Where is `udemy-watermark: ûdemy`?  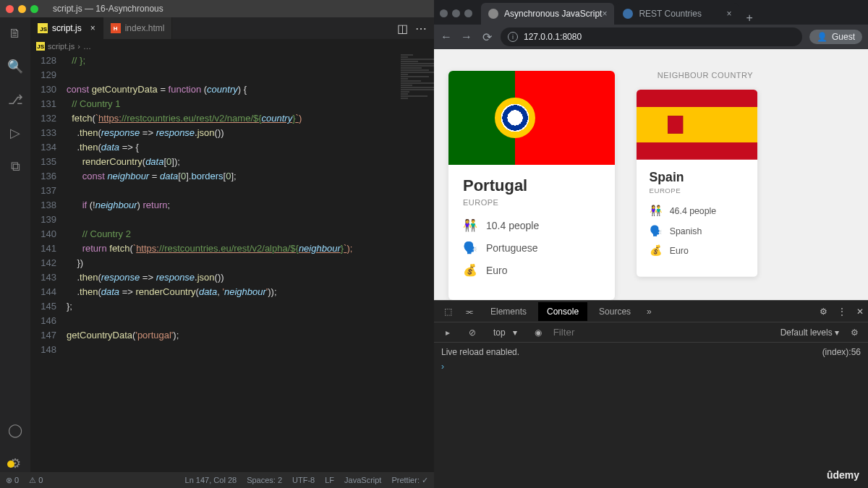 udemy-watermark: ûdemy is located at coordinates (843, 475).